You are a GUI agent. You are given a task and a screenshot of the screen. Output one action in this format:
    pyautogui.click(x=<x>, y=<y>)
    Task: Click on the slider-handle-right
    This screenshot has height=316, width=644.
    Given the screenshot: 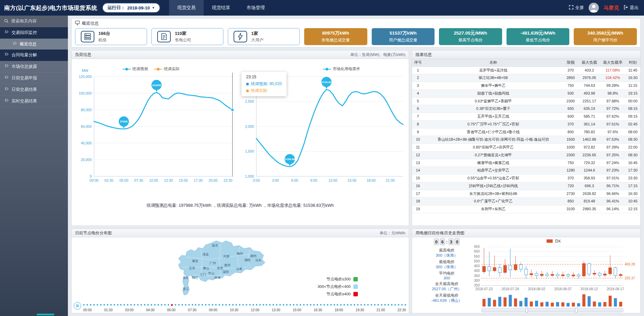 What is the action you would take?
    pyautogui.click(x=576, y=310)
    